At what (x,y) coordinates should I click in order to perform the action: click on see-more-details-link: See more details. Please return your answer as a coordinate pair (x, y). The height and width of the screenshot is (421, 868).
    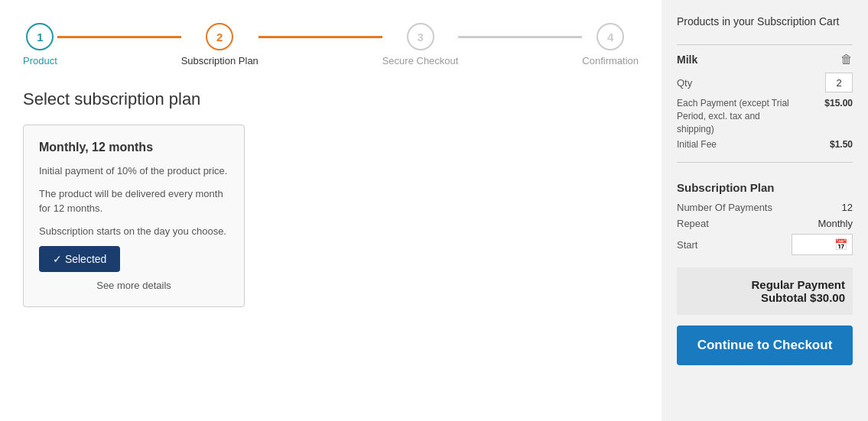
    Looking at the image, I should click on (134, 286).